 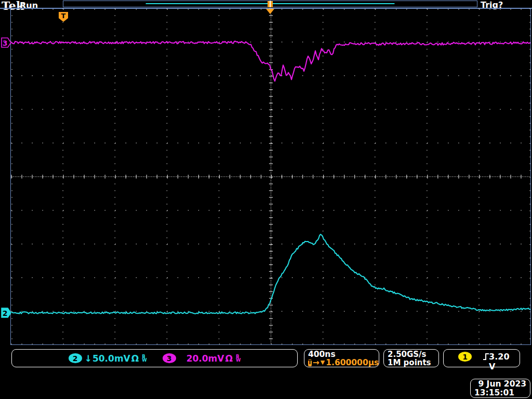 I want to click on horizontal-readout-box: 400ns T → ▼ 1.600000µs, so click(x=342, y=358).